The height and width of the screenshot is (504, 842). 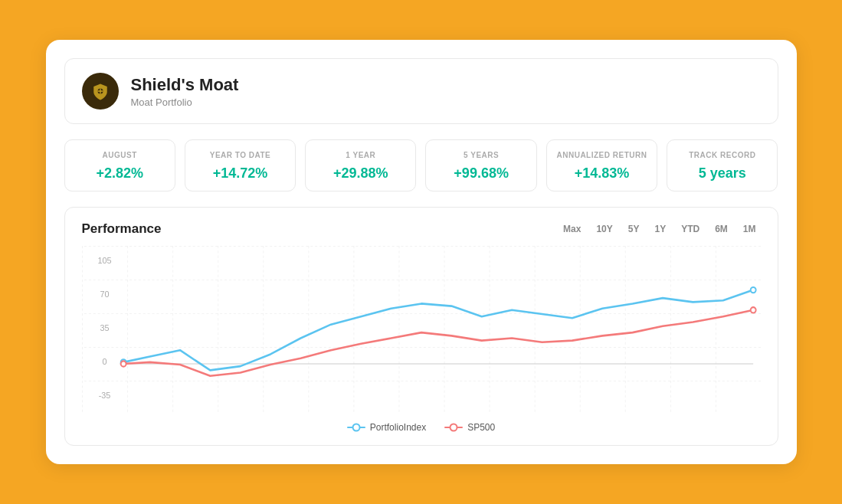 I want to click on svg-text: 105, so click(x=104, y=260).